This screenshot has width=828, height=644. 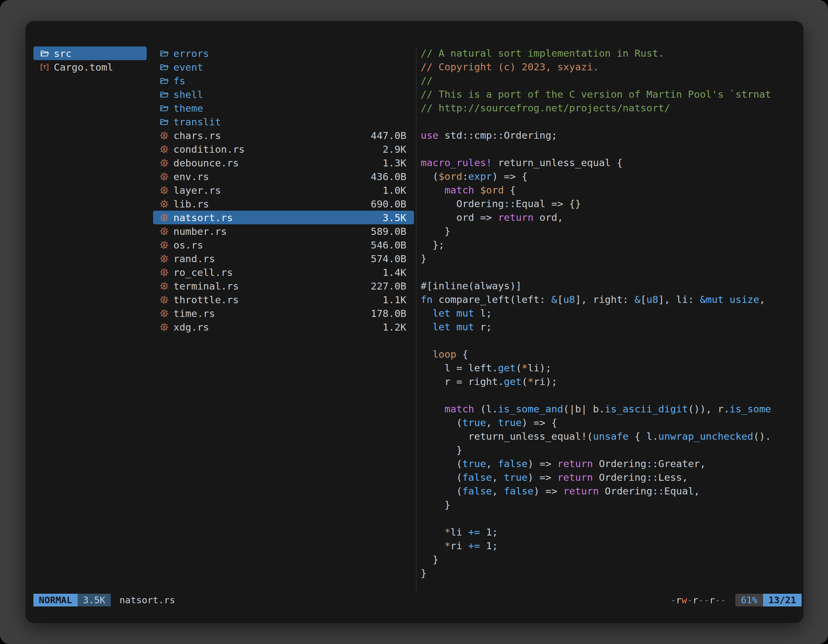 I want to click on file-size: 1.2K, so click(x=394, y=327).